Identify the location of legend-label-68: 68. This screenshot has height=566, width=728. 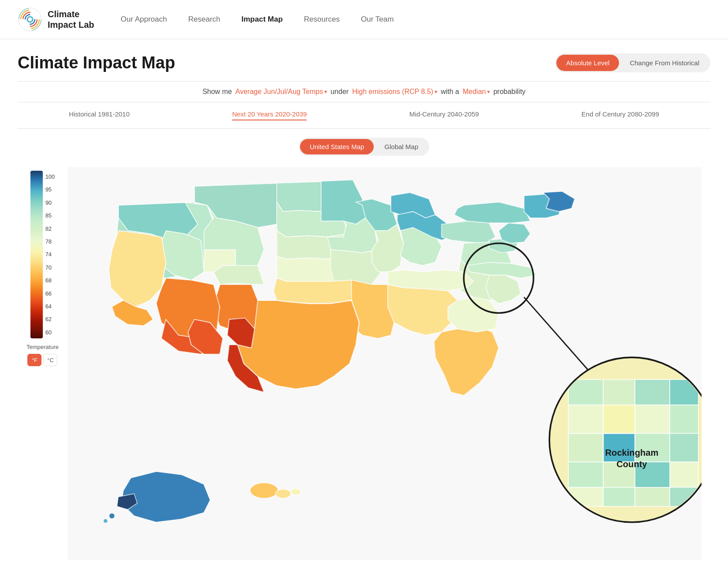
(50, 281).